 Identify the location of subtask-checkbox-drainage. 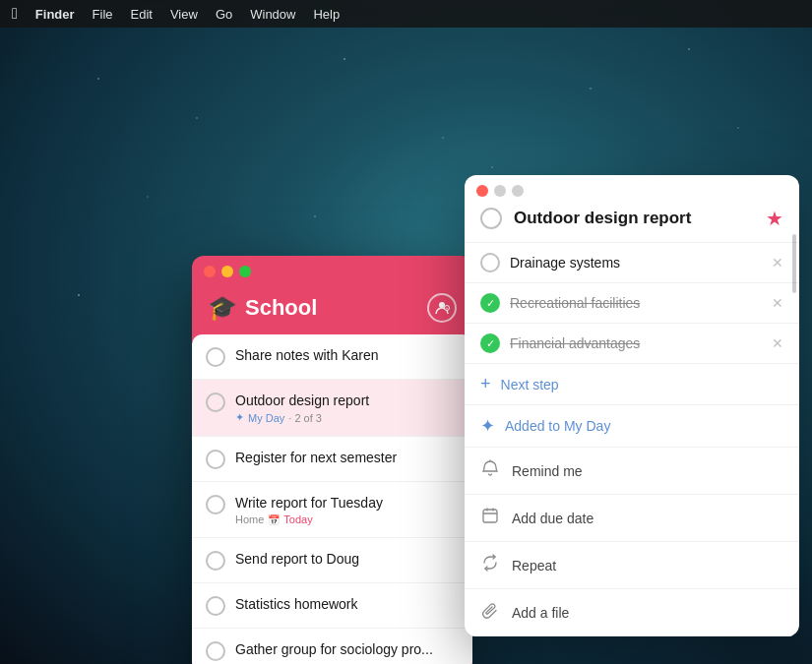
(490, 263).